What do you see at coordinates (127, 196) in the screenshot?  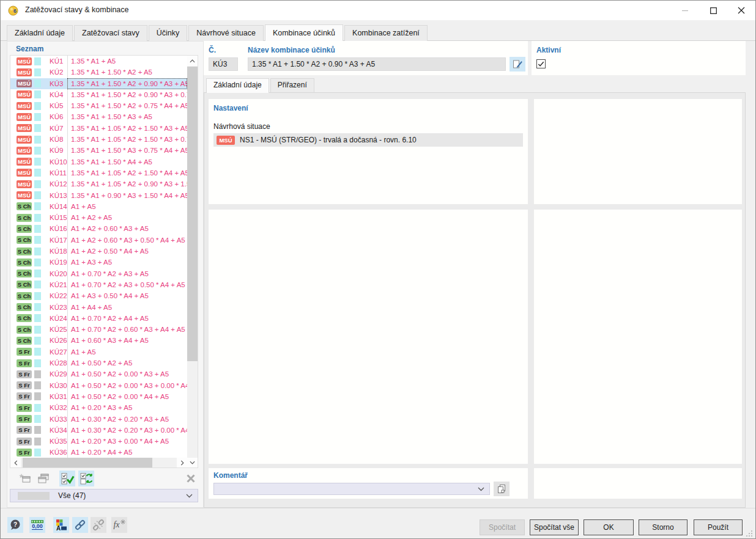 I see `row-formula: 1.35 * A1 + 0.90 * A3 + 1.50 * A4 + A5` at bounding box center [127, 196].